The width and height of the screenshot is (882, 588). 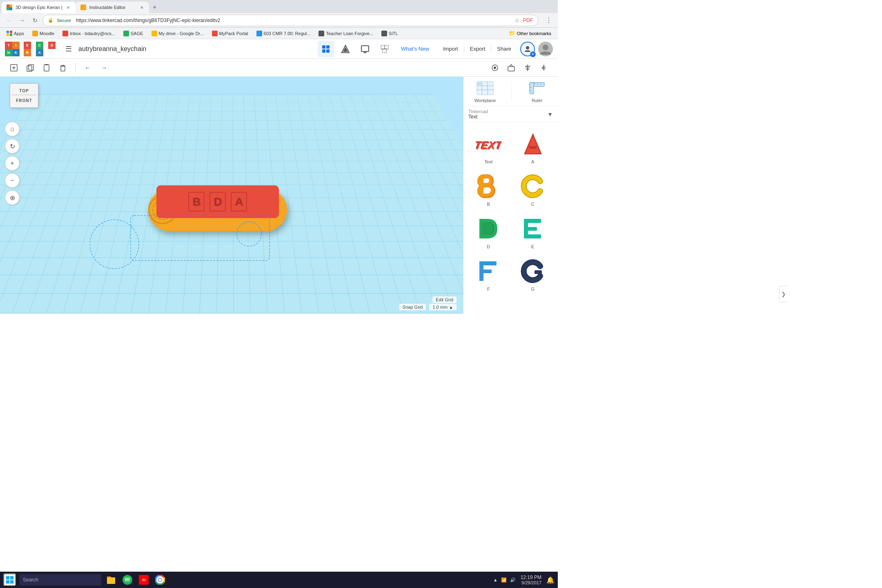 What do you see at coordinates (133, 33) in the screenshot?
I see `bookmark-sage: SAGE` at bounding box center [133, 33].